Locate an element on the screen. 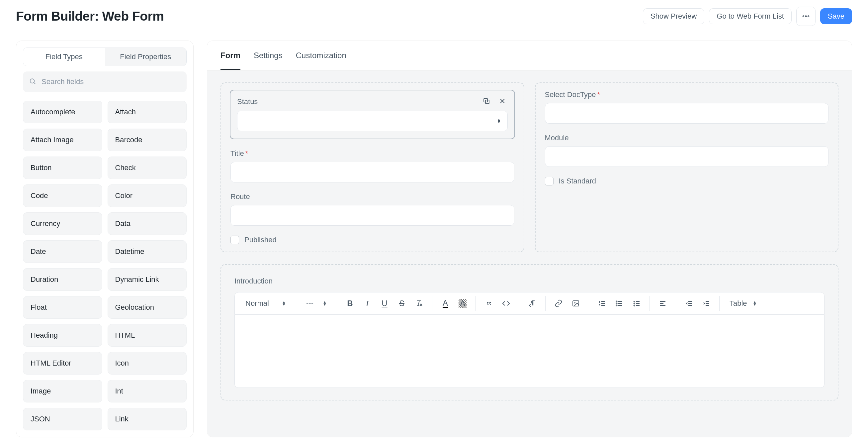 This screenshot has height=444, width=868. field-type-attach-image: Attach Image is located at coordinates (63, 140).